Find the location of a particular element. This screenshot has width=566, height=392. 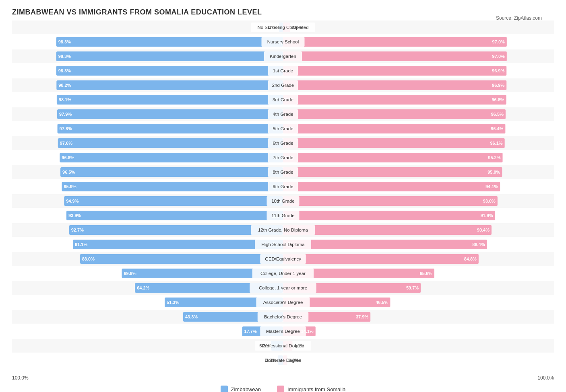

svg-text: 11th Grade is located at coordinates (283, 215).